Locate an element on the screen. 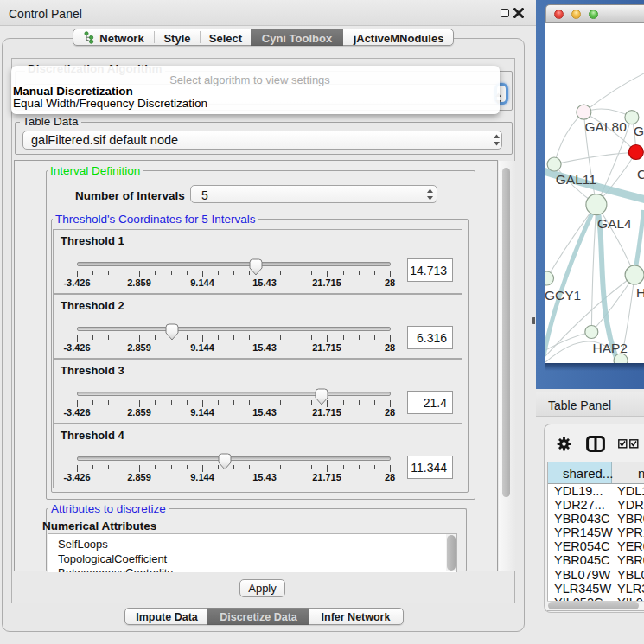 The width and height of the screenshot is (644, 644). svg-text: HAP2 is located at coordinates (610, 348).